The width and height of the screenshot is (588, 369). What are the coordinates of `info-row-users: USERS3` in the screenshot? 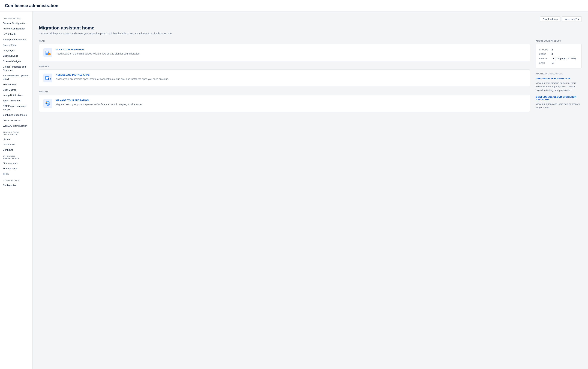 It's located at (559, 54).